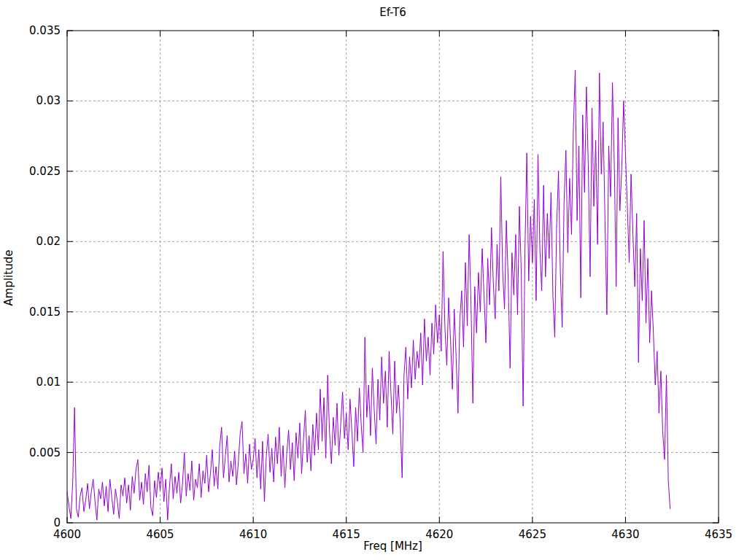 The width and height of the screenshot is (747, 560). I want to click on chart-title: Ef-T6, so click(392, 12).